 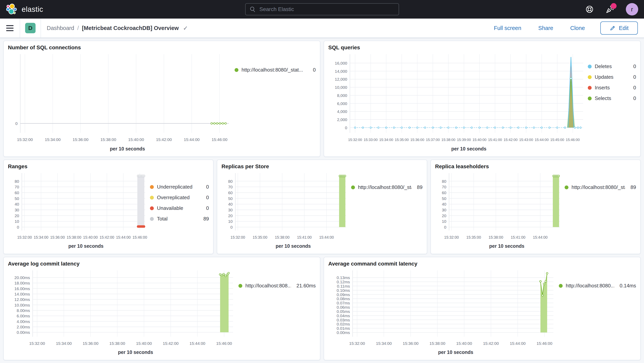 I want to click on legend-item: http://localhost:8080... 0.14ms, so click(x=598, y=286).